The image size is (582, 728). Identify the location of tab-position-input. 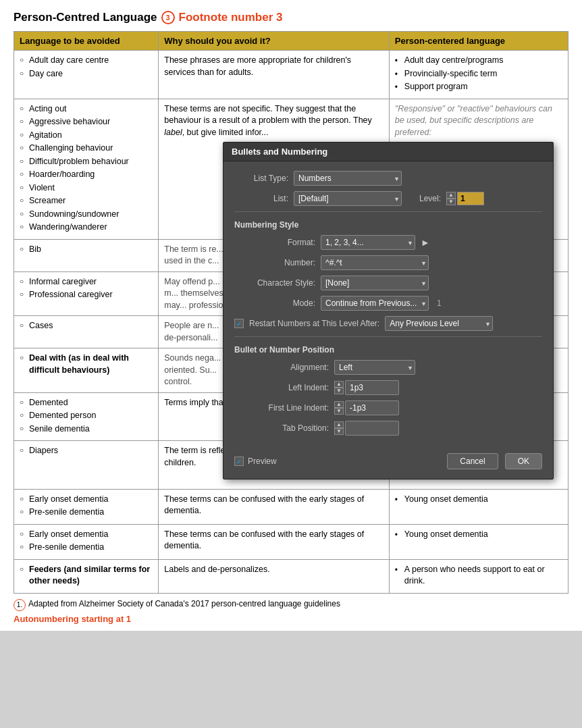
(372, 428).